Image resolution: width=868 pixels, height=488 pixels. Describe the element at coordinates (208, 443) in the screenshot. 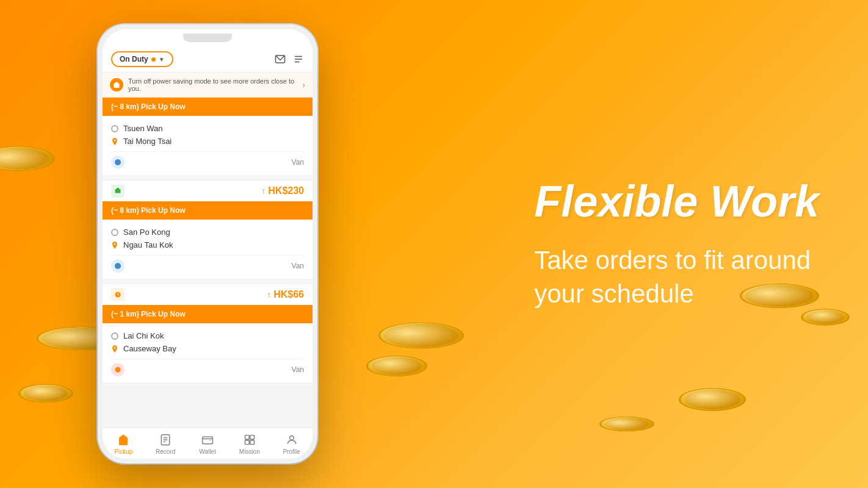

I see `bottom-nav: Pickup Record` at that location.